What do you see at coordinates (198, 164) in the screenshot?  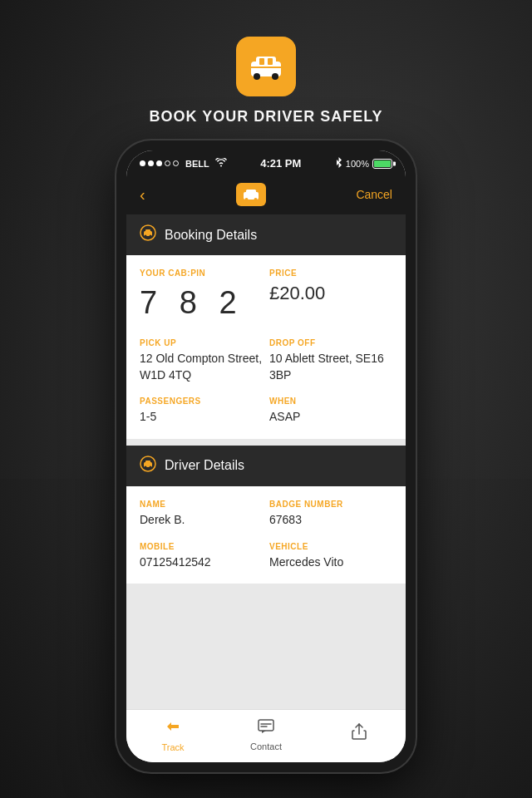 I see `carrier-label: BELL` at bounding box center [198, 164].